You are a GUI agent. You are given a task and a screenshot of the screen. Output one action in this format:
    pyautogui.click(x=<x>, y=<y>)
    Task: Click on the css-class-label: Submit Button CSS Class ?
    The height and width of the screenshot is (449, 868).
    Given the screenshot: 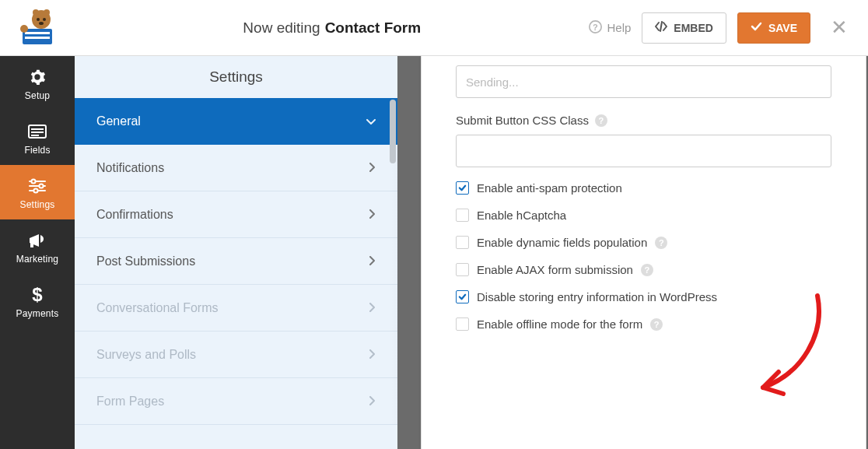 What is the action you would take?
    pyautogui.click(x=644, y=120)
    